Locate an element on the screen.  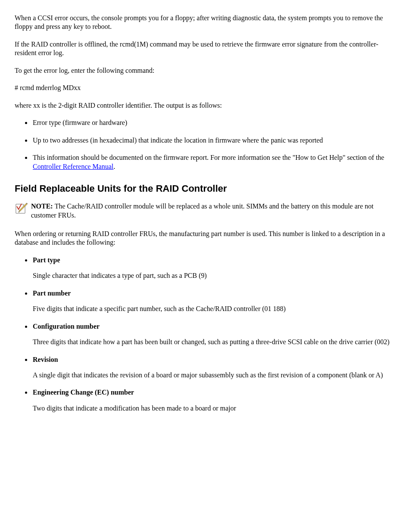
intro-paragraph-2: If the RAID controller is offlined, the … is located at coordinates (206, 49).